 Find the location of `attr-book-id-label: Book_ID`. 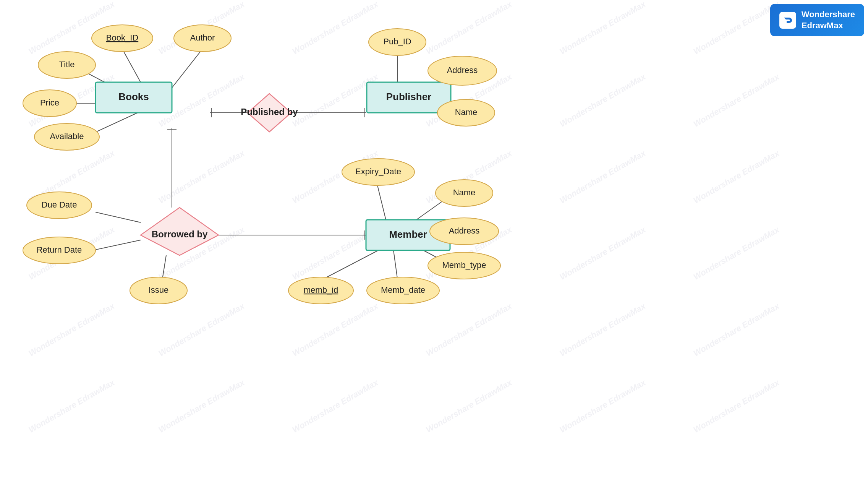

attr-book-id-label: Book_ID is located at coordinates (122, 37).